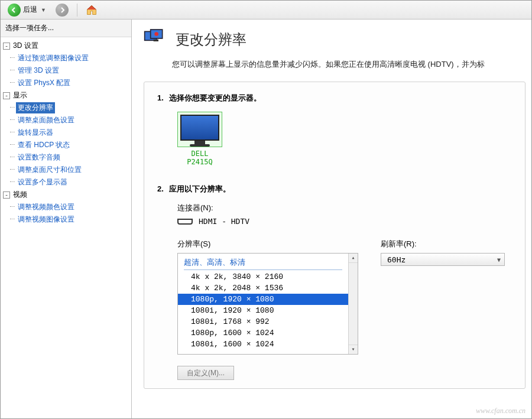  What do you see at coordinates (332, 69) in the screenshot?
I see `page-description: 您可以调整屏幕上显示的信息量并减少闪烁。如果您正在使用高清晰度电视 (HDTV)…` at bounding box center [332, 69].